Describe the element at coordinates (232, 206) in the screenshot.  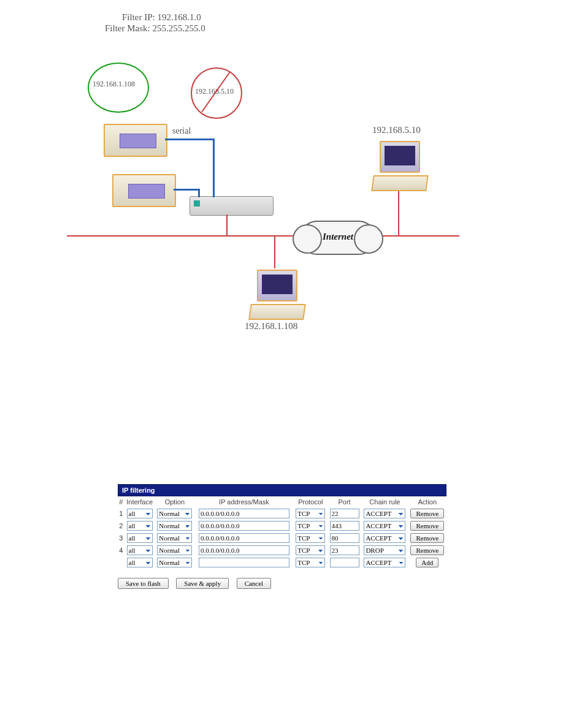
I see `router` at that location.